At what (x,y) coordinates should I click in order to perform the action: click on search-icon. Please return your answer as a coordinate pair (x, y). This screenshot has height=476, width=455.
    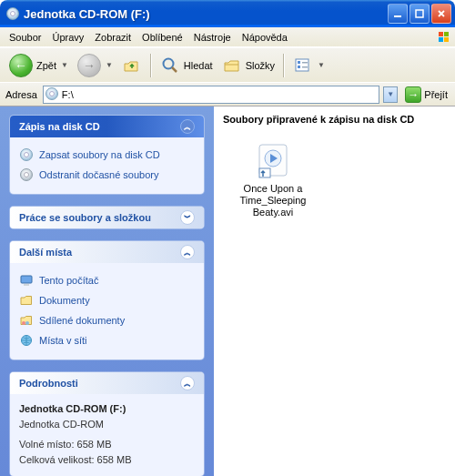
    Looking at the image, I should click on (170, 66).